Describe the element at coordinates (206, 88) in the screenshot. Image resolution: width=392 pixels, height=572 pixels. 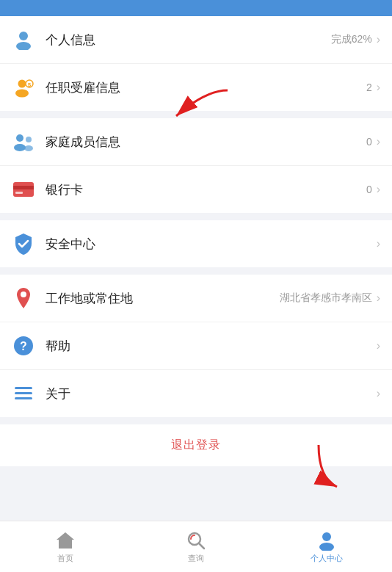
I see `employment-info-label: 任职受雇信息` at that location.